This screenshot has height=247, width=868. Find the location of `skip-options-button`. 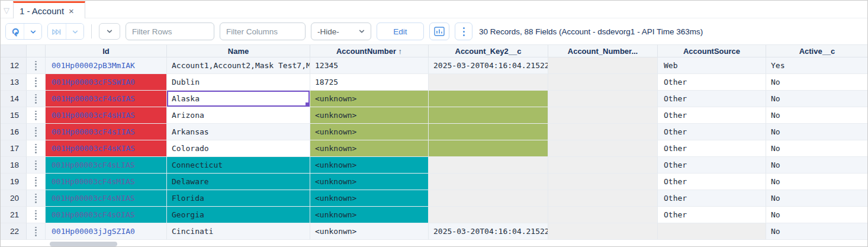

skip-options-button is located at coordinates (75, 32).